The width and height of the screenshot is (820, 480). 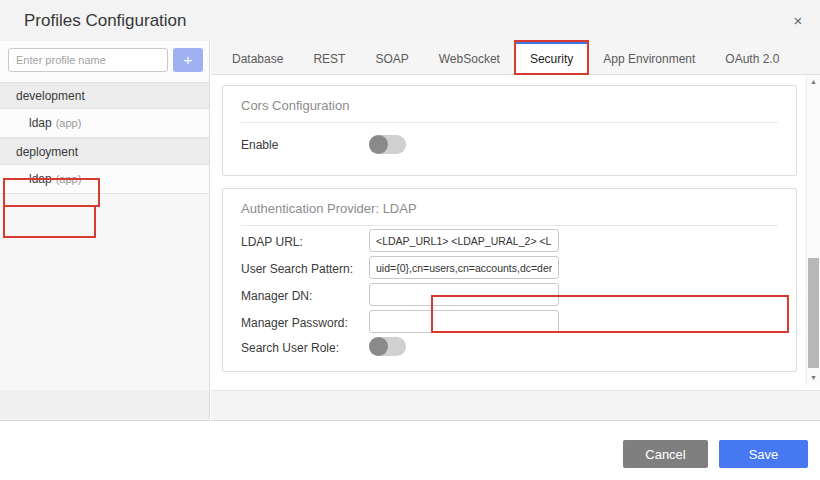 What do you see at coordinates (88, 60) in the screenshot?
I see `profile-name-input` at bounding box center [88, 60].